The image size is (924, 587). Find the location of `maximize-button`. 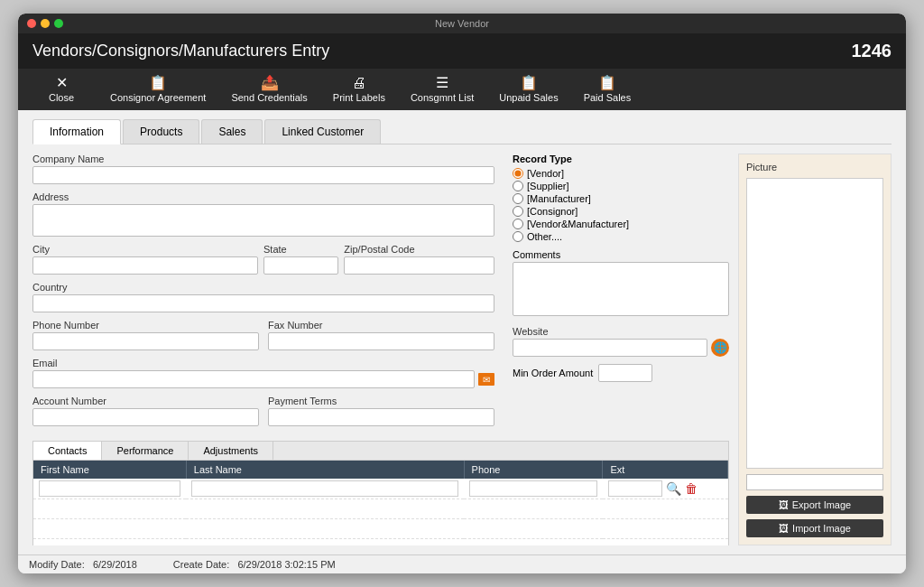

maximize-button is located at coordinates (59, 23).